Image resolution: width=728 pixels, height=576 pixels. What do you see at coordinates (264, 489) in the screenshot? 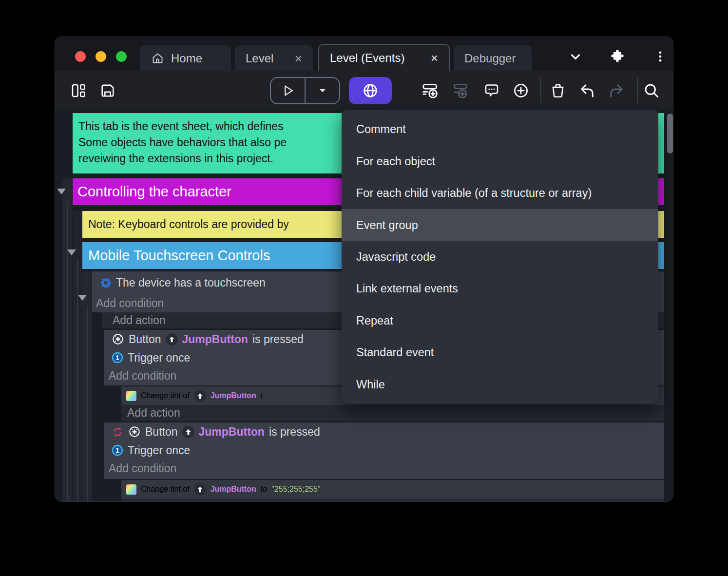
I see `action-text: to` at bounding box center [264, 489].